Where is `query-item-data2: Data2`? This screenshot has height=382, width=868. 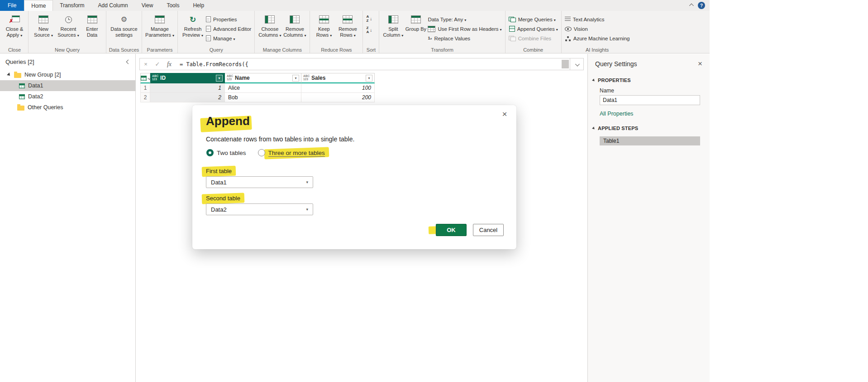
query-item-data2: Data2 is located at coordinates (68, 97).